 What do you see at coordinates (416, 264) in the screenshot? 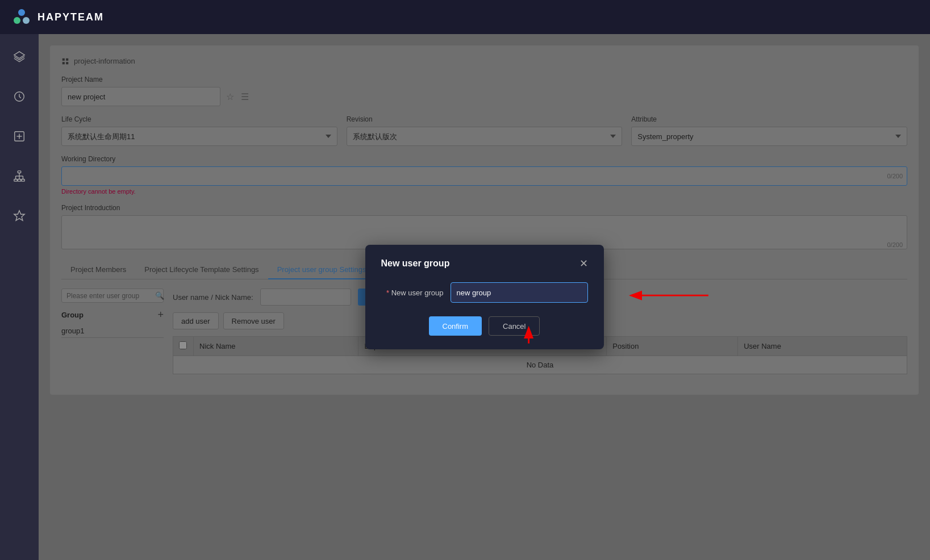
I see `modal-title: New user group` at bounding box center [416, 264].